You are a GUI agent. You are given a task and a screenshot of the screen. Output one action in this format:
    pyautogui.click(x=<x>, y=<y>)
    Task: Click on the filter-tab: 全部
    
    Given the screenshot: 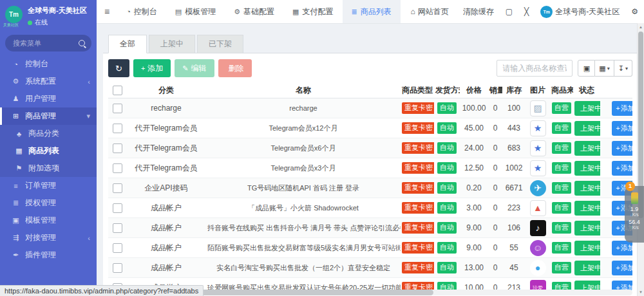 What is the action you would take?
    pyautogui.click(x=128, y=44)
    